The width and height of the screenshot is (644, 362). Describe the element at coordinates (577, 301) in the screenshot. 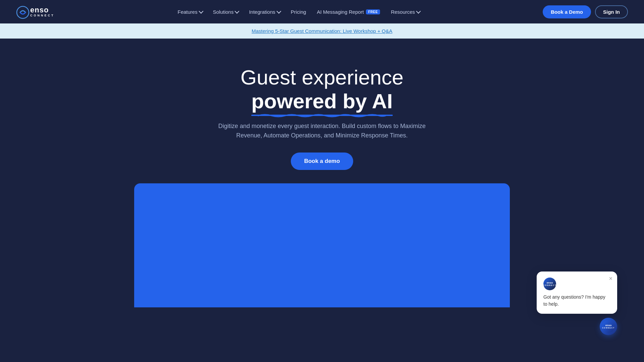

I see `chat-message: Got any questions? I'm happy to help.` at that location.